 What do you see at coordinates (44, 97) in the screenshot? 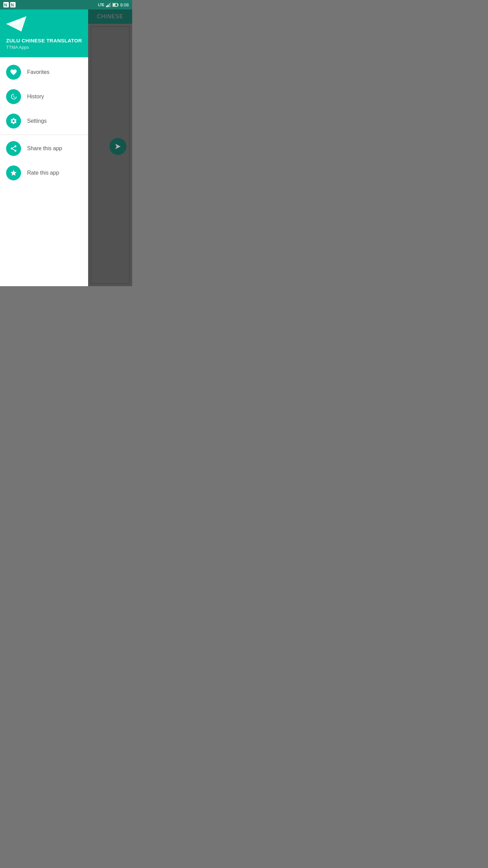
I see `menu-item-history: History` at bounding box center [44, 97].